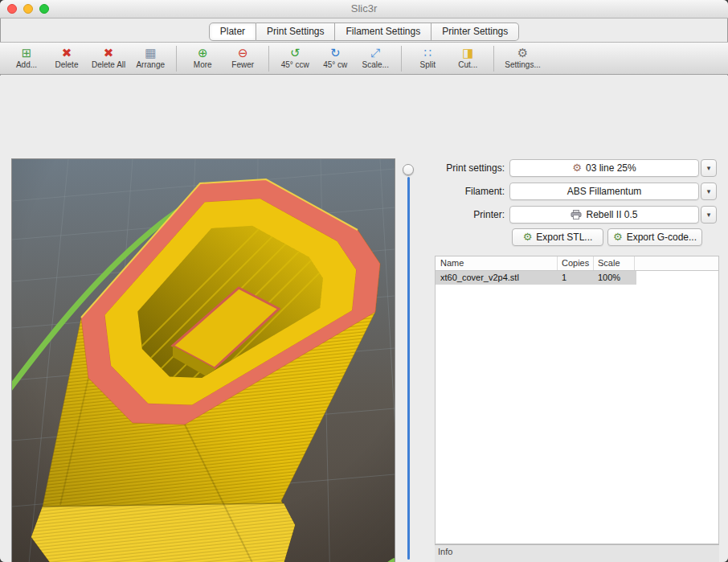  I want to click on object-table-header: Name Copies Scale, so click(577, 264).